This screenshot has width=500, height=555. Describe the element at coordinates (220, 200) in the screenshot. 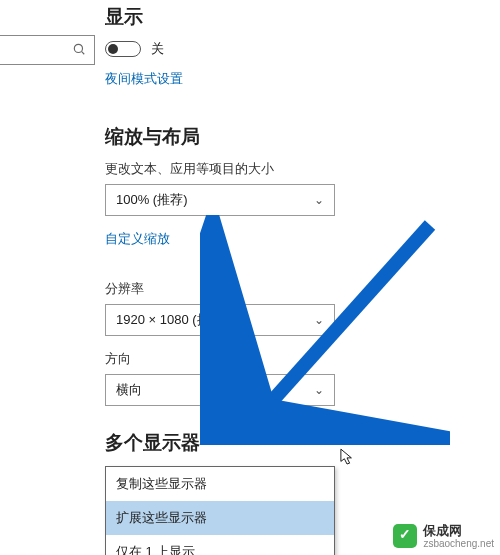

I see `text-size-select: 100% (推荐) ⌄` at that location.